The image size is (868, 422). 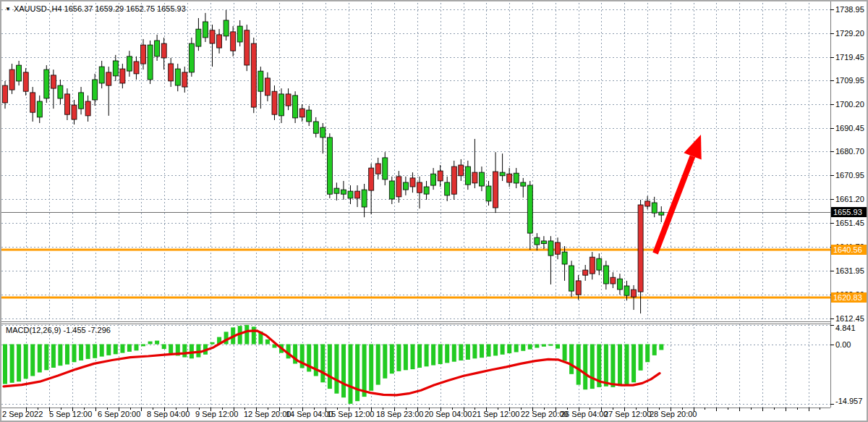 I want to click on time-axis-label: 27 Sep 12:00, so click(x=628, y=414).